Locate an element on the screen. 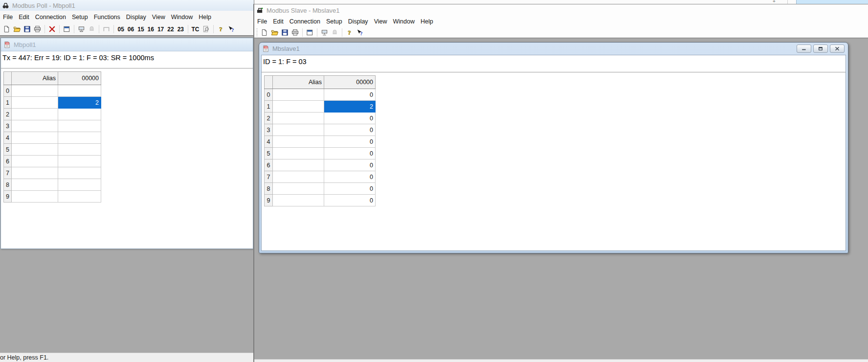 The height and width of the screenshot is (362, 868). open-file-button is located at coordinates (17, 29).